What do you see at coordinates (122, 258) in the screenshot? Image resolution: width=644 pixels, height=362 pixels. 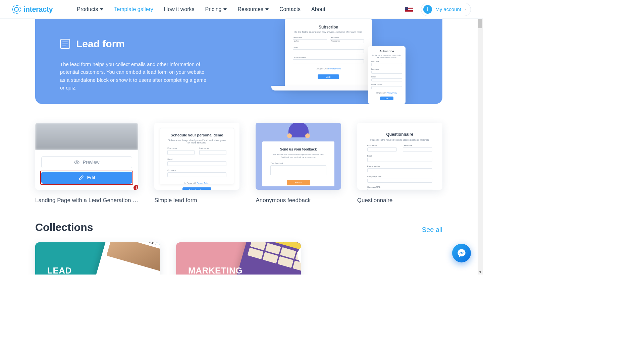 I see `collection-mock-tilted: Summer fitness mar…` at bounding box center [122, 258].